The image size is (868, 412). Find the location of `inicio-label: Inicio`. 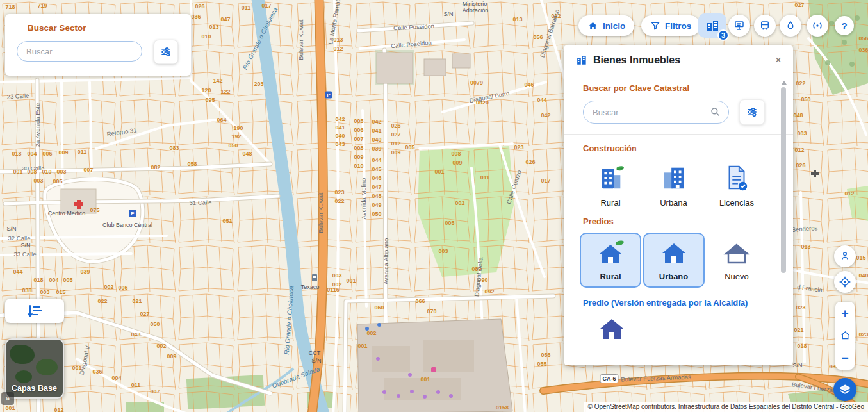

inicio-label: Inicio is located at coordinates (614, 26).